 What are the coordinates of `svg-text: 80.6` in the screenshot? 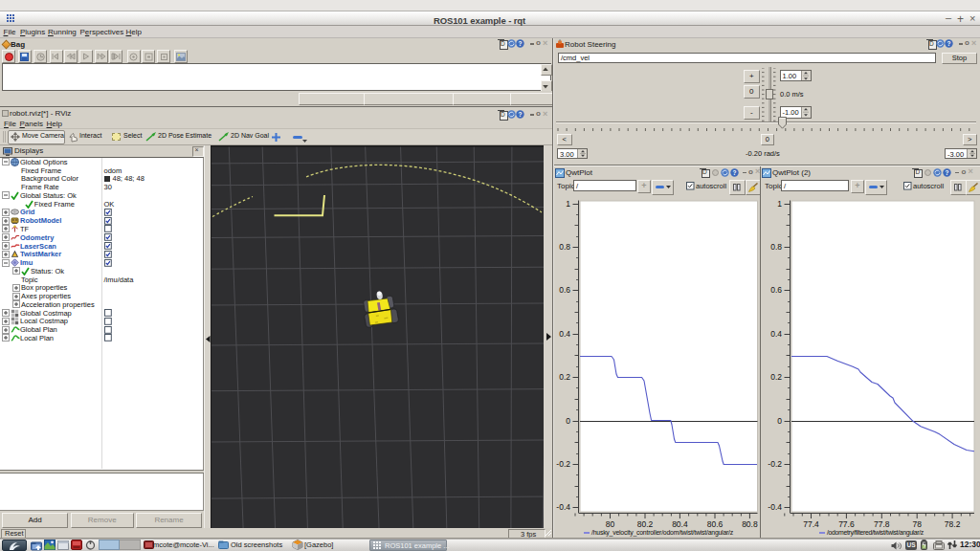 It's located at (716, 524).